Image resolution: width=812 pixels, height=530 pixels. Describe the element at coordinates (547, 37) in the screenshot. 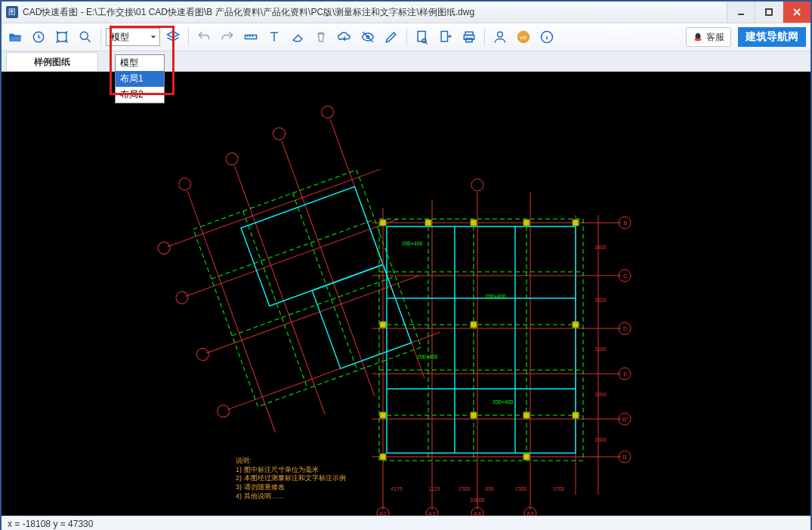

I see `info-button` at that location.